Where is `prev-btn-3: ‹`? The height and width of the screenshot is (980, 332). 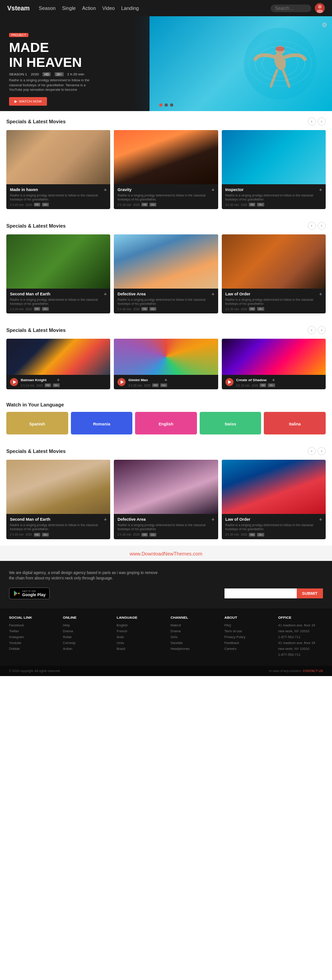
prev-btn-3: ‹ is located at coordinates (312, 330).